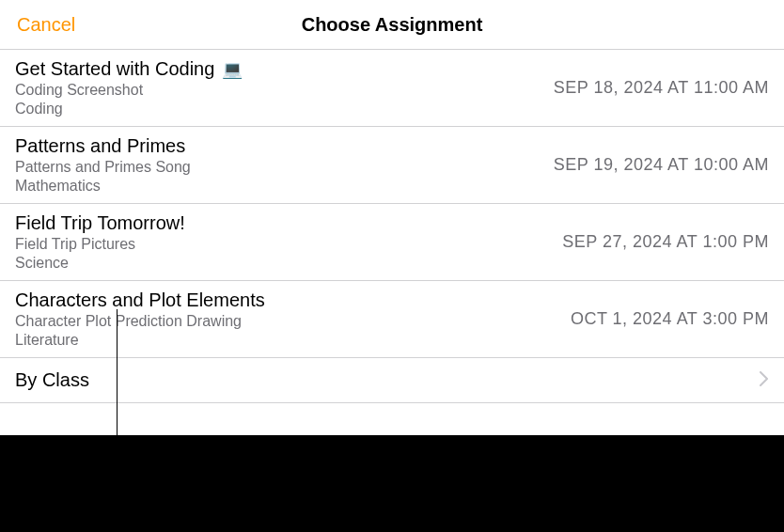  Describe the element at coordinates (140, 321) in the screenshot. I see `assignment-subtitle: Character Plot Prediction Drawing` at that location.